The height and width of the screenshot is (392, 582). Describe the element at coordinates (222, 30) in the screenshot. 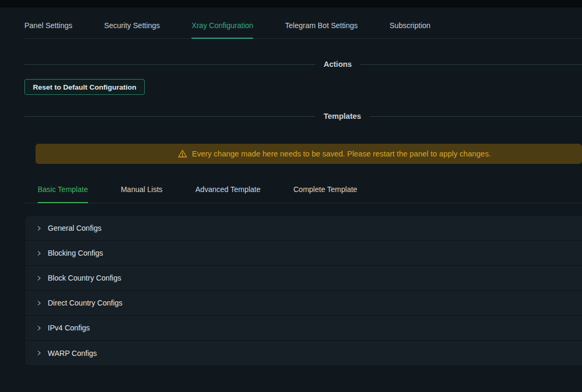

I see `tab-xray-configuration: Xray Configuration` at that location.